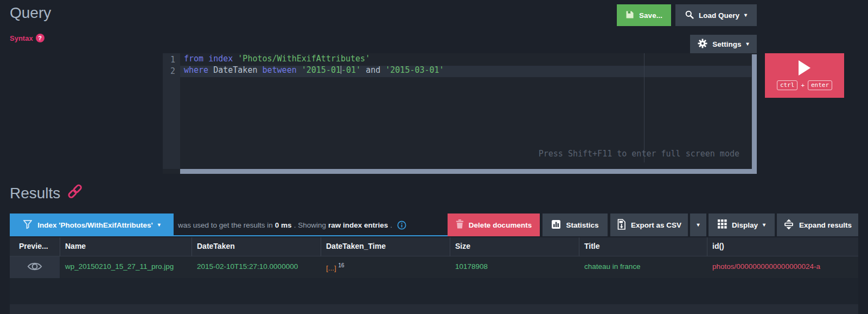 Image resolution: width=868 pixels, height=314 pixels. What do you see at coordinates (500, 225) in the screenshot?
I see `delete-documents-label: Delete documents` at bounding box center [500, 225].